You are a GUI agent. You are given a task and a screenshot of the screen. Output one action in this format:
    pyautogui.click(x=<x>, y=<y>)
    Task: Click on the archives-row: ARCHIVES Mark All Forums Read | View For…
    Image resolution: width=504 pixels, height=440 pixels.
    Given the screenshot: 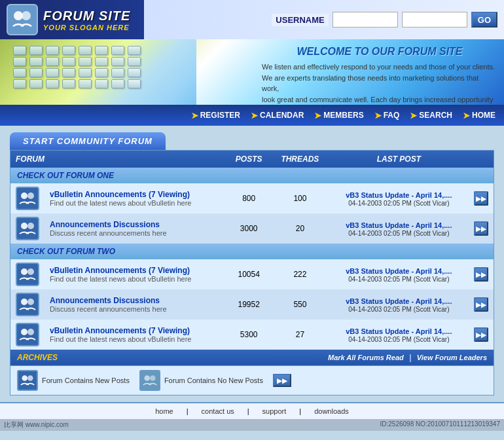 What is the action you would take?
    pyautogui.click(x=253, y=358)
    